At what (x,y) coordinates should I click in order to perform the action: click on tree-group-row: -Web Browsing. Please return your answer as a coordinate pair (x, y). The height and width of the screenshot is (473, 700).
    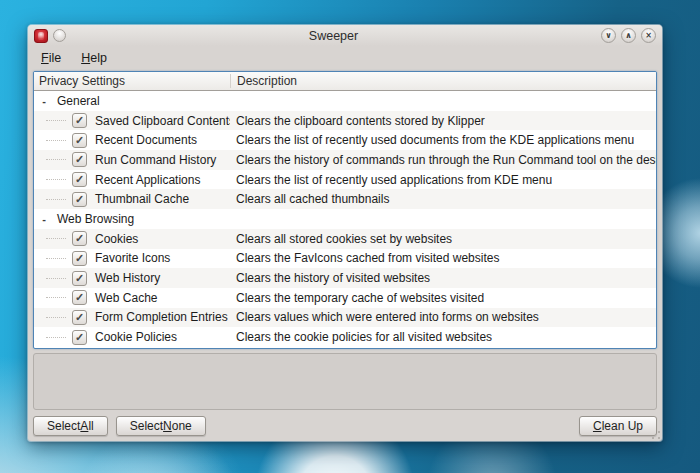
    Looking at the image, I should click on (345, 219).